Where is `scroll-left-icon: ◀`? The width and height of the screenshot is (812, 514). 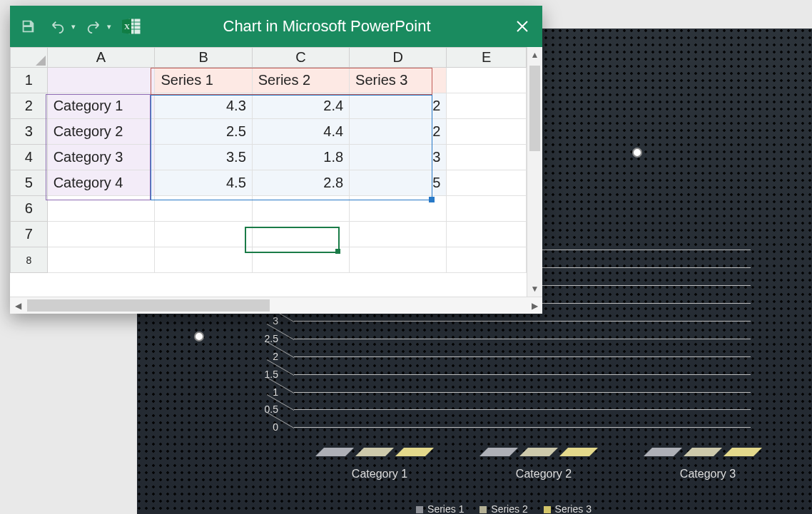 scroll-left-icon: ◀ is located at coordinates (18, 305).